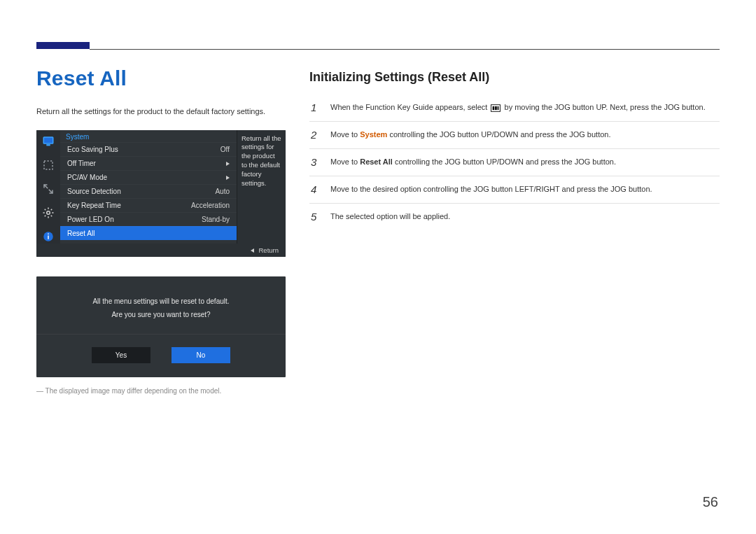 Image resolution: width=756 pixels, height=534 pixels. Describe the element at coordinates (210, 206) in the screenshot. I see `osd-row-value: Acceleration` at that location.